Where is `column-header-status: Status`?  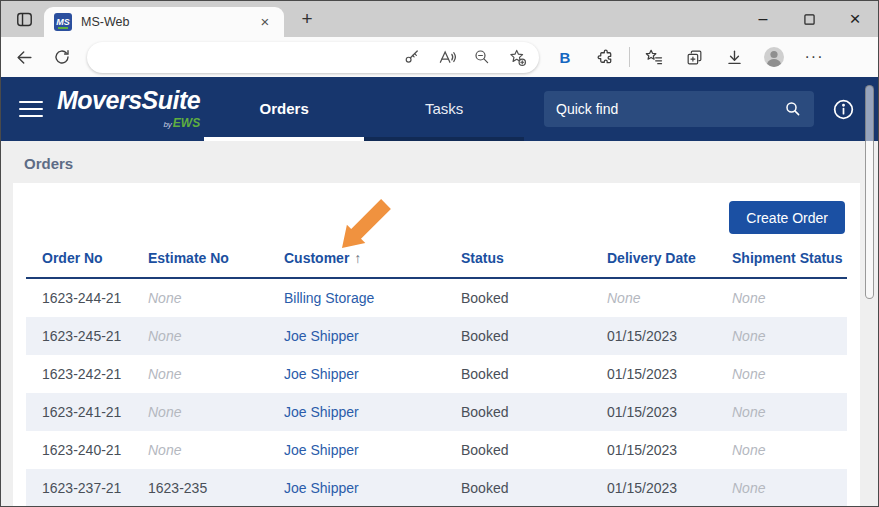 column-header-status: Status is located at coordinates (518, 258).